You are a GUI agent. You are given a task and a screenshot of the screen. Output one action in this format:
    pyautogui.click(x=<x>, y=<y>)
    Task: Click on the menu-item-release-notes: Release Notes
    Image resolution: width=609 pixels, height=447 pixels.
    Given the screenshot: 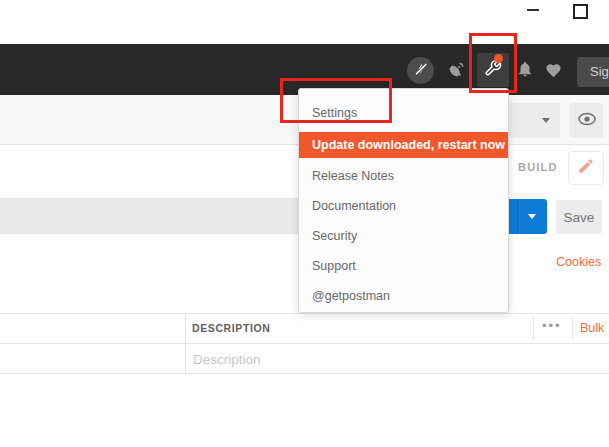 What is the action you would take?
    pyautogui.click(x=404, y=176)
    